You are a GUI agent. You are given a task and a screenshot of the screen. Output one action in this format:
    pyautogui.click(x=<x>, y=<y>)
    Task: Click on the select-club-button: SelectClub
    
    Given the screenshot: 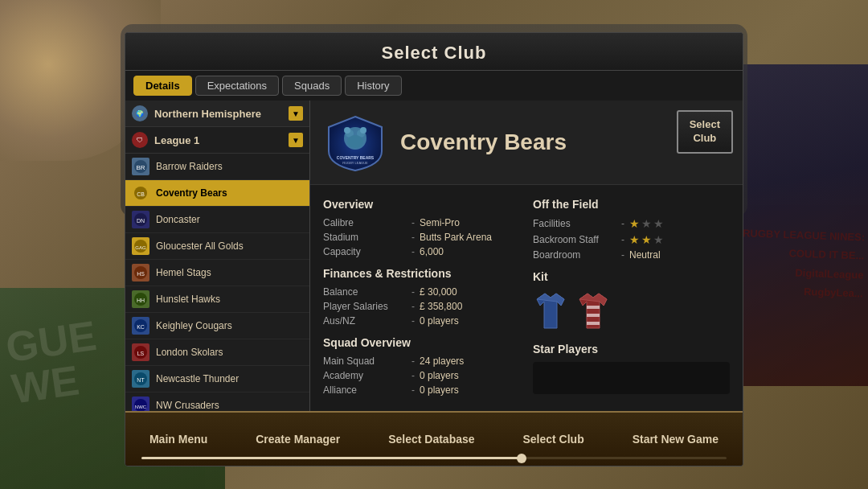 What is the action you would take?
    pyautogui.click(x=705, y=132)
    